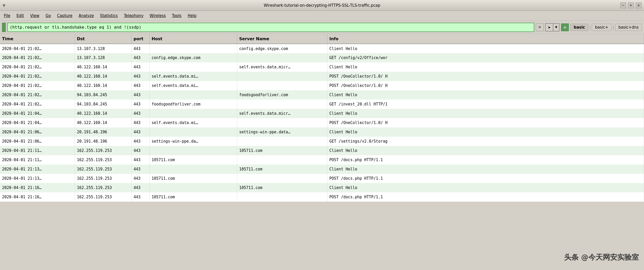 The image size is (644, 270). What do you see at coordinates (639, 5) in the screenshot?
I see `close-button: ×` at bounding box center [639, 5].